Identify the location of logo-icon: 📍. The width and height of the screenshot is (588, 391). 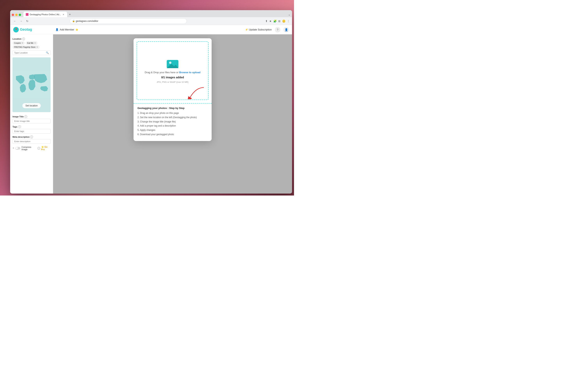
(16, 30).